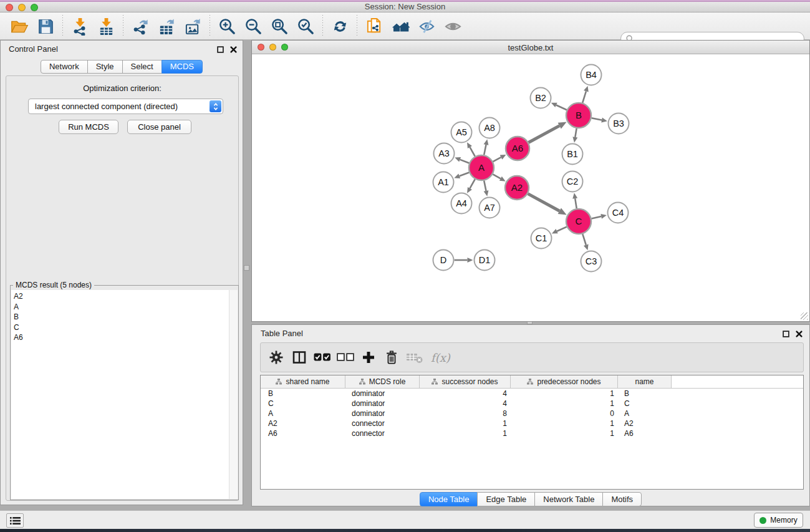 The height and width of the screenshot is (532, 810). What do you see at coordinates (799, 334) in the screenshot?
I see `close-table-panel-icon` at bounding box center [799, 334].